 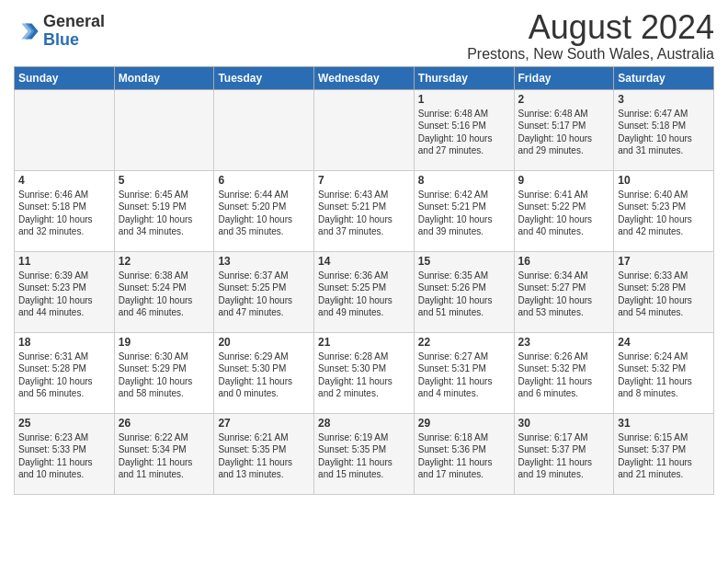 I want to click on day-info: Sunrise: 6:36 AM Sunset: 5:25 PM Dayligh…, so click(x=364, y=294).